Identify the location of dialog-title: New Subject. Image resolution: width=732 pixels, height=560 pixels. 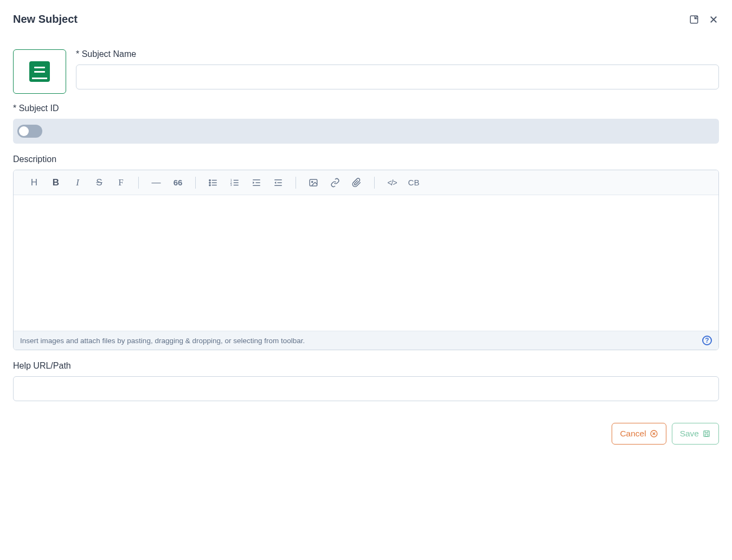
(351, 20).